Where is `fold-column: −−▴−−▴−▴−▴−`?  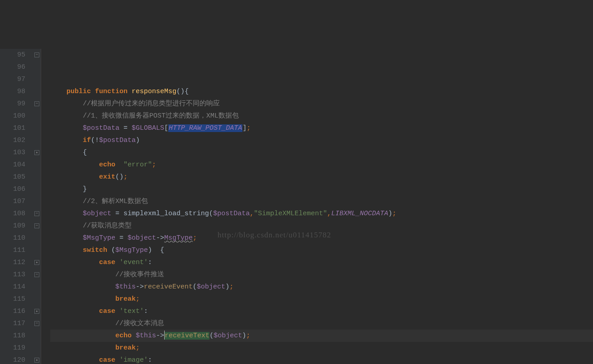 fold-column: −−▴−−▴−▴−▴− is located at coordinates (37, 206).